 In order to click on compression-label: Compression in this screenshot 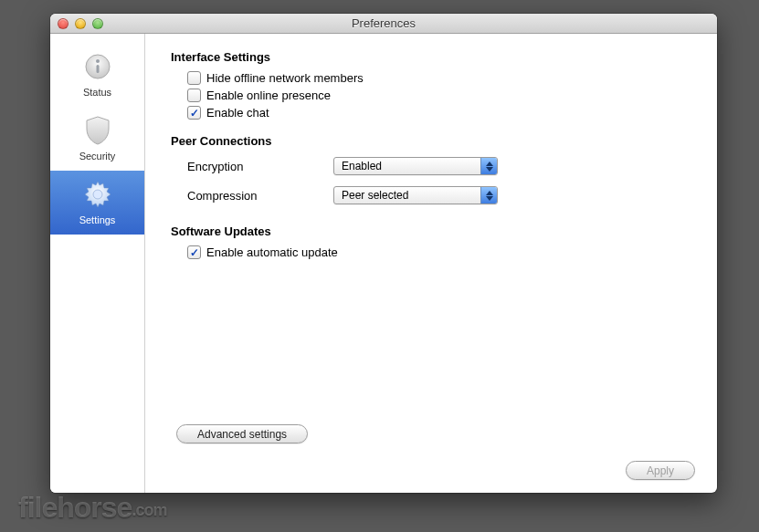, I will do `click(260, 195)`.